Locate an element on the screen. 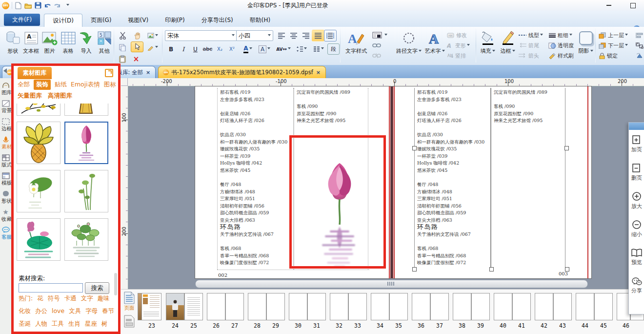 This screenshot has width=644, height=334. char-border-button: A is located at coordinates (264, 49).